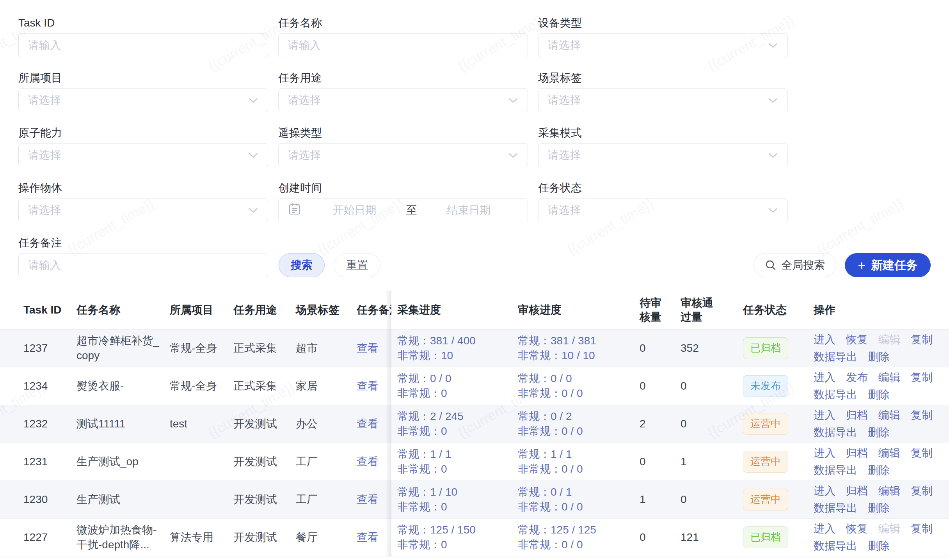 The image size is (949, 560). What do you see at coordinates (660, 424) in the screenshot?
I see `cell-pending-count: 2` at bounding box center [660, 424].